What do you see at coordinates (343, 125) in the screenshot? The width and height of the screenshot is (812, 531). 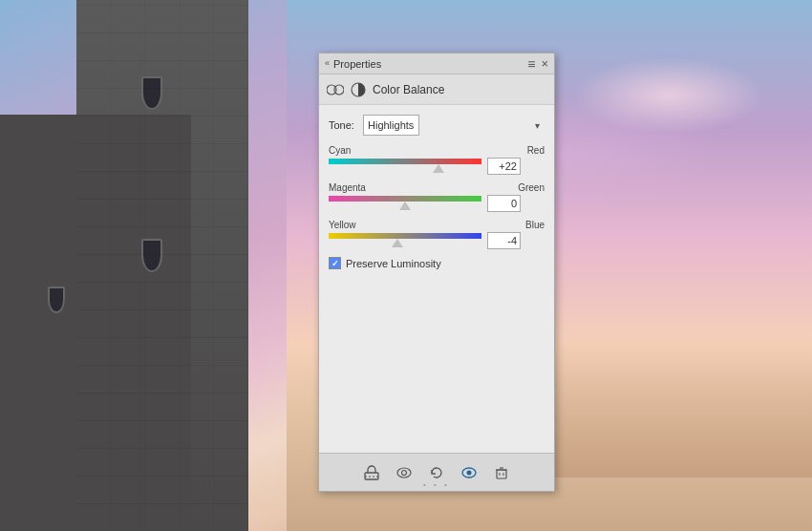 I see `tone-label: Tone:` at bounding box center [343, 125].